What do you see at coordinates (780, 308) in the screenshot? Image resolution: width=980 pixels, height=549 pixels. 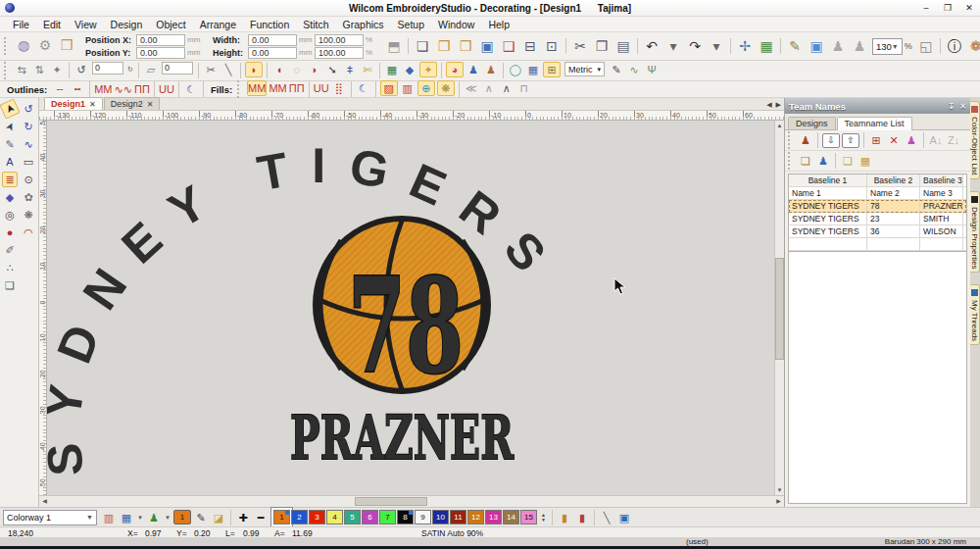 I see `vertical-scroll-thumb` at bounding box center [780, 308].